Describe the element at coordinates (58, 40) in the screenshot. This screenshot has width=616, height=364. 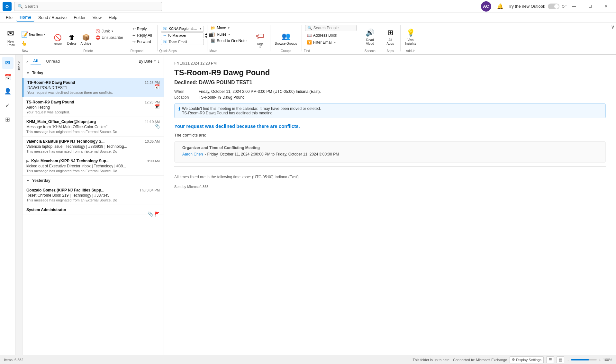
I see `ignore-button: 🚫 Ignore` at that location.